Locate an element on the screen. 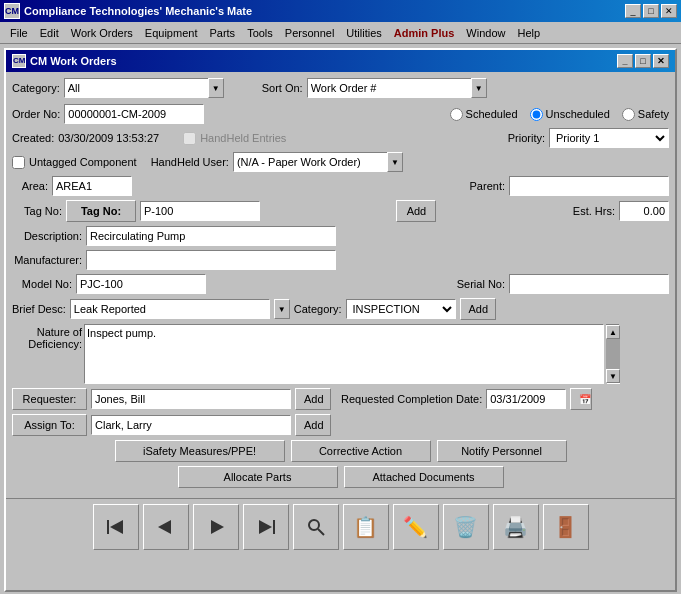  completion-label: Requested Completion Date: is located at coordinates (412, 399).